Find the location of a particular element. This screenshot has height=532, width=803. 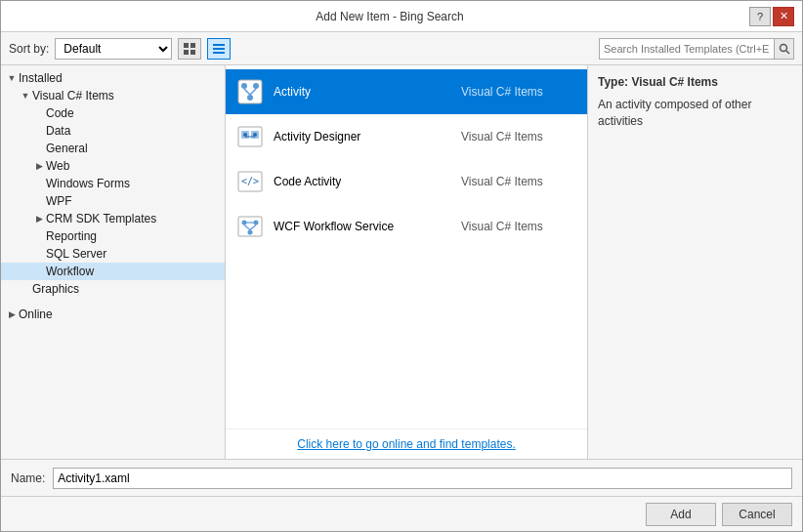

sidebar-item-installed: ▼ Installed is located at coordinates (113, 78).